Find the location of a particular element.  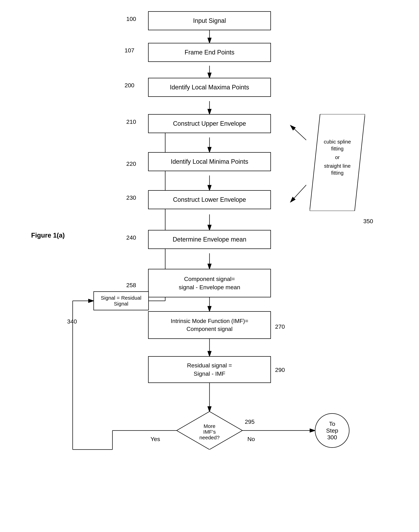

svg-text: or is located at coordinates (338, 157).